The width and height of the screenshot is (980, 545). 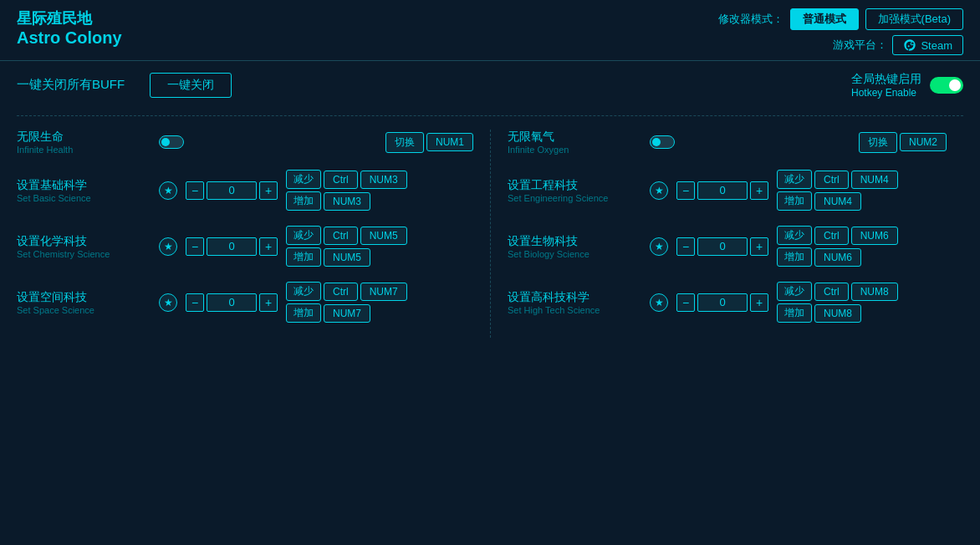 I want to click on space-increase-btn: 增加, so click(x=304, y=313).